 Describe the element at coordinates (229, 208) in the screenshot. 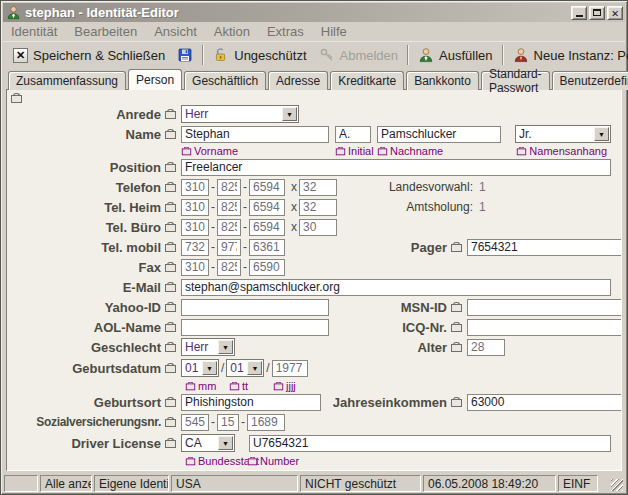

I see `tel-heim-prefix-input` at that location.